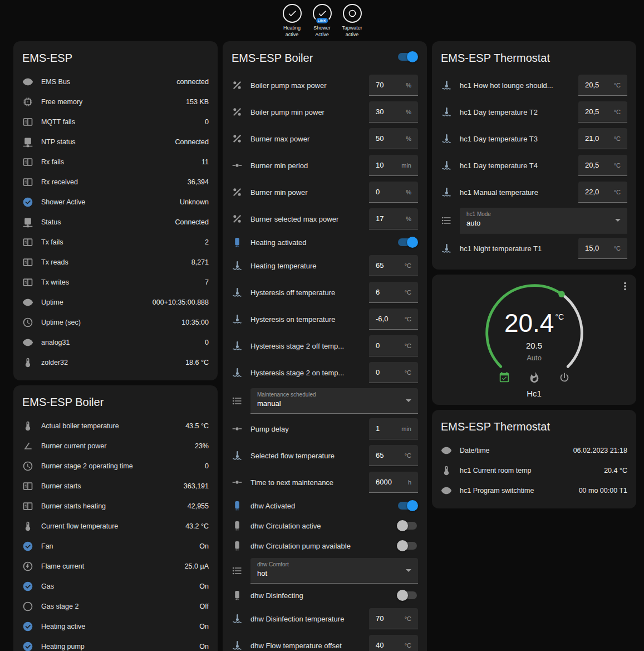 This screenshot has height=651, width=644. Describe the element at coordinates (394, 292) in the screenshot. I see `number-input: 6°C` at that location.